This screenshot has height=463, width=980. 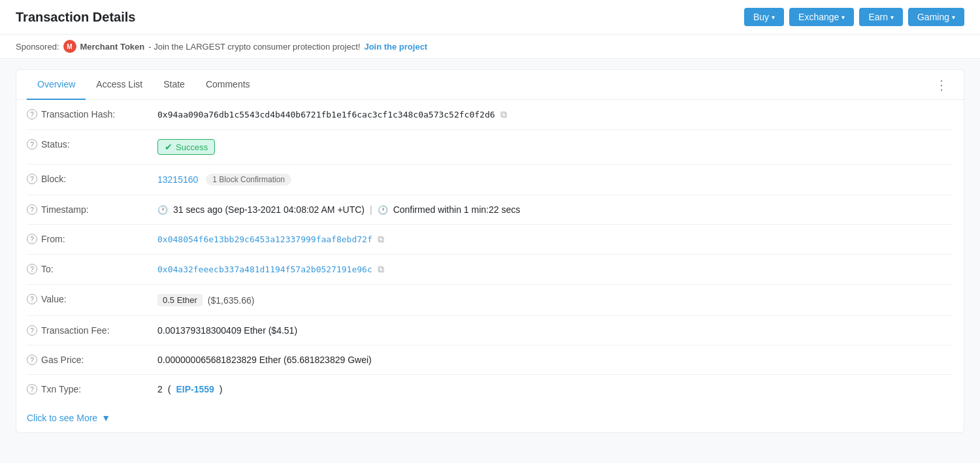 What do you see at coordinates (764, 17) in the screenshot?
I see `buy-button: Buy ▾` at bounding box center [764, 17].